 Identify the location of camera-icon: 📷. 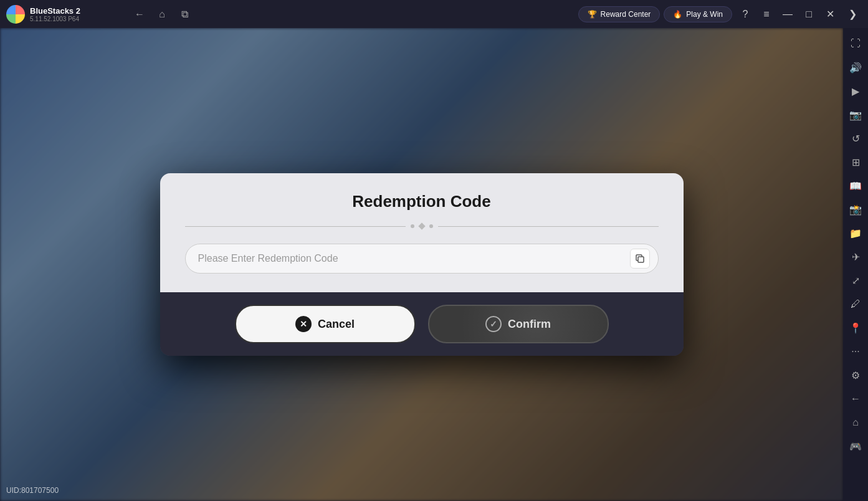
(856, 115).